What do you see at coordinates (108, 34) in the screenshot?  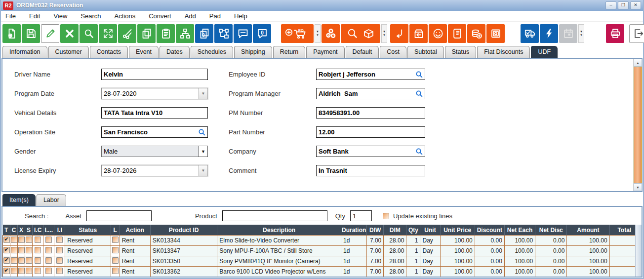 I see `expand-button` at bounding box center [108, 34].